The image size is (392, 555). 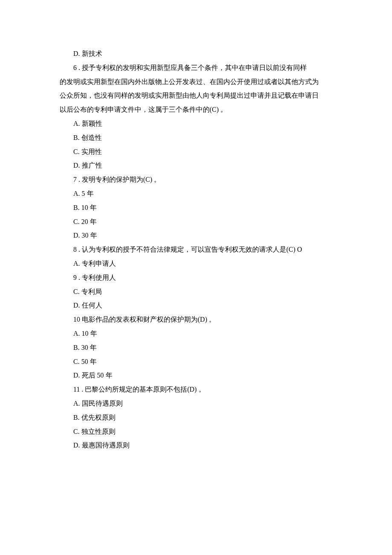 I want to click on text-line: A. 新颖性, so click(x=196, y=124).